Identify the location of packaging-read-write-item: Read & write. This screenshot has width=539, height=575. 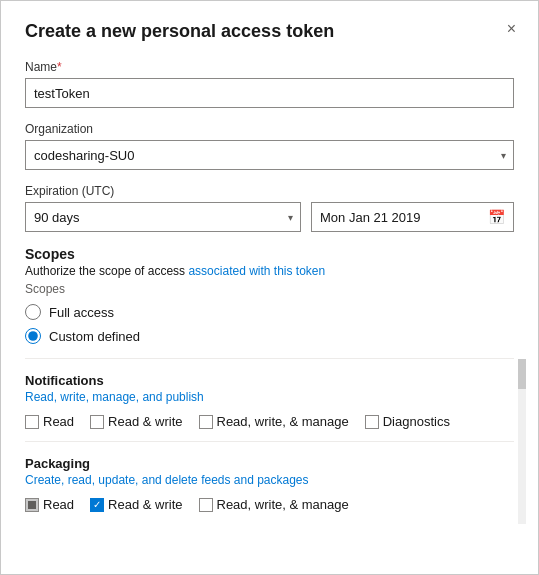
(136, 504).